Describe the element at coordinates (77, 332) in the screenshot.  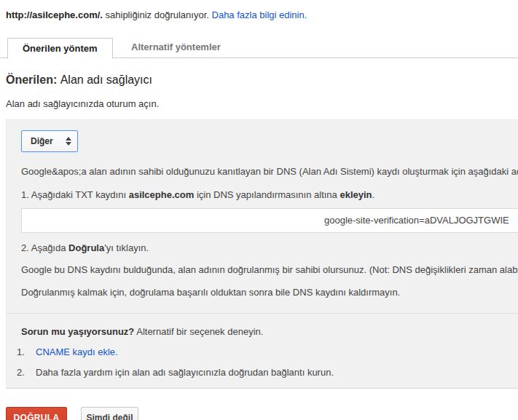
I see `trouble-bold: Sorun mu yaşıyorsunuz?` at that location.